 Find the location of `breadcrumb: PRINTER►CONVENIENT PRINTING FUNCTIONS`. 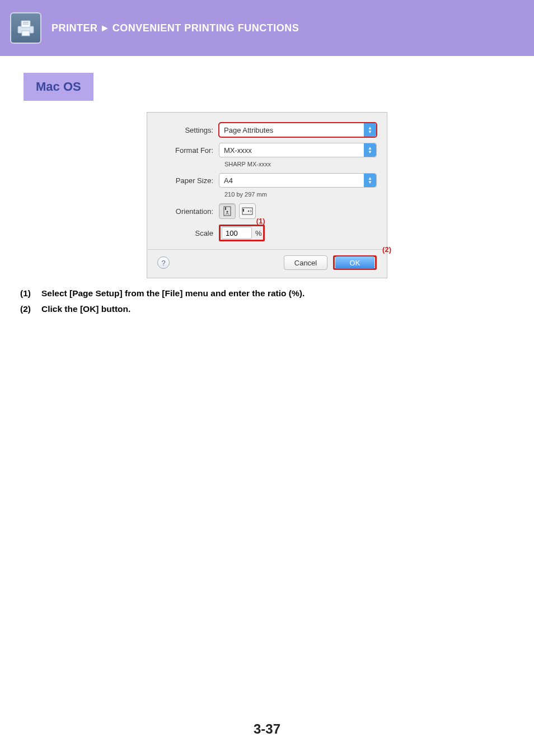

breadcrumb: PRINTER►CONVENIENT PRINTING FUNCTIONS is located at coordinates (175, 28).